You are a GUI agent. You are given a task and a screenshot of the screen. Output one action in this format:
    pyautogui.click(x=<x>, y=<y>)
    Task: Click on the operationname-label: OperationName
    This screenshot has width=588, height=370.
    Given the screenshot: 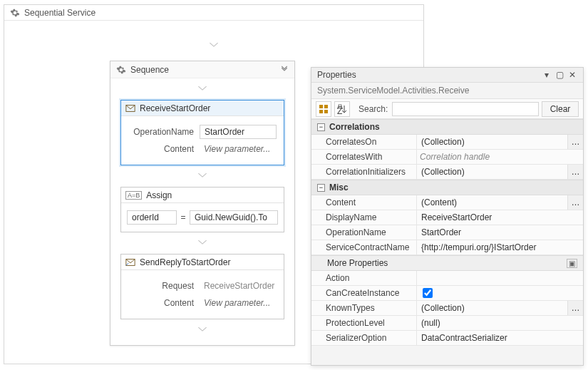 What is the action you would take?
    pyautogui.click(x=164, y=132)
    